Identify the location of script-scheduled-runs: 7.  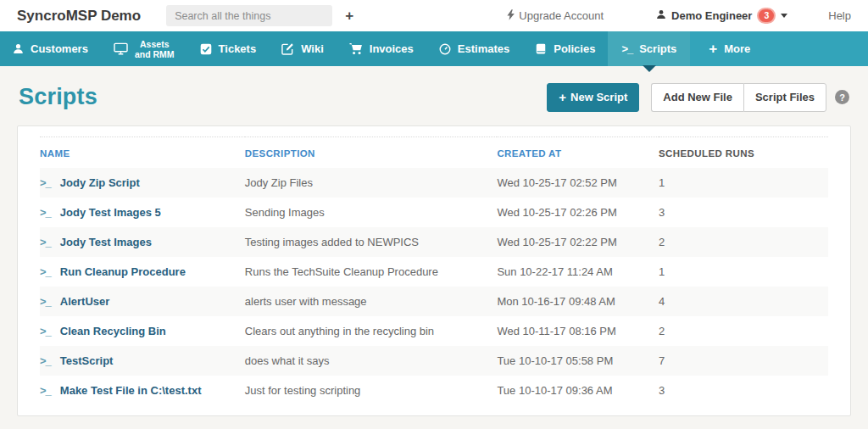
(743, 361).